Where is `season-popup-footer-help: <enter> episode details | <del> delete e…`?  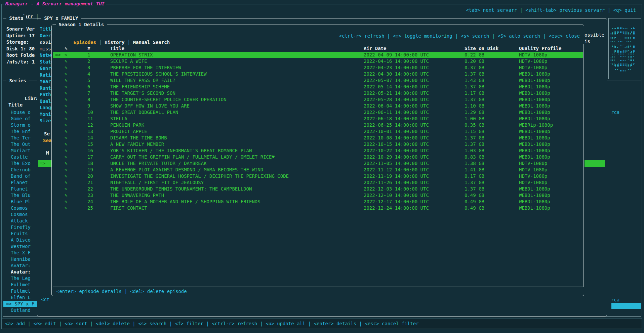 season-popup-footer-help: <enter> episode details | <del> delete e… is located at coordinates (122, 292).